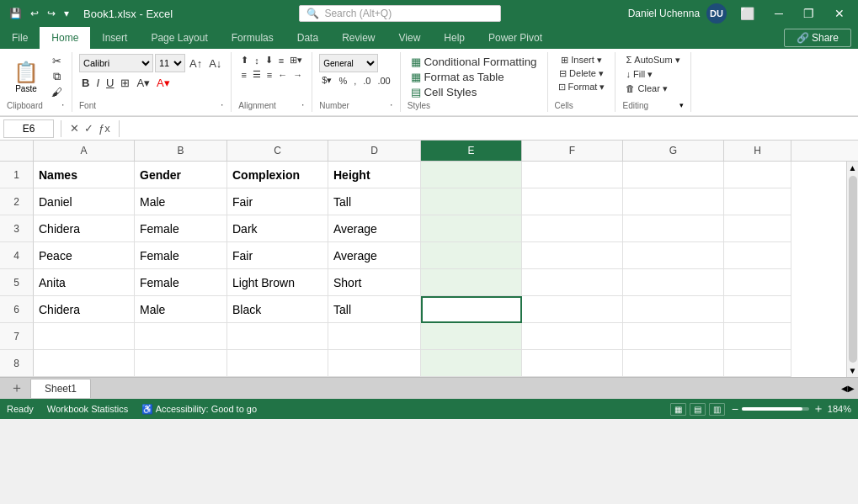 Image resolution: width=858 pixels, height=504 pixels. Describe the element at coordinates (852, 168) in the screenshot. I see `scroll-up-button: ▲` at that location.